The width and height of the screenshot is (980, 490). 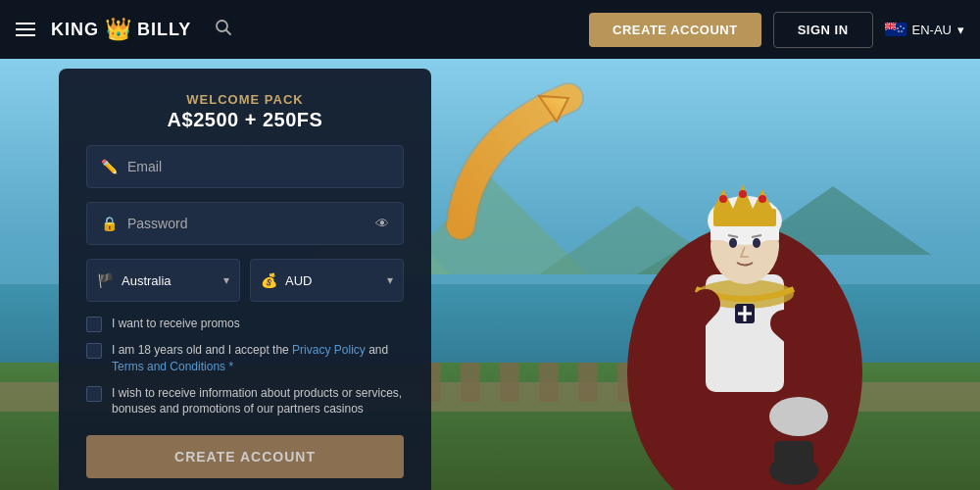 I want to click on country-selector: 🏴 Australia ▾, so click(x=163, y=280).